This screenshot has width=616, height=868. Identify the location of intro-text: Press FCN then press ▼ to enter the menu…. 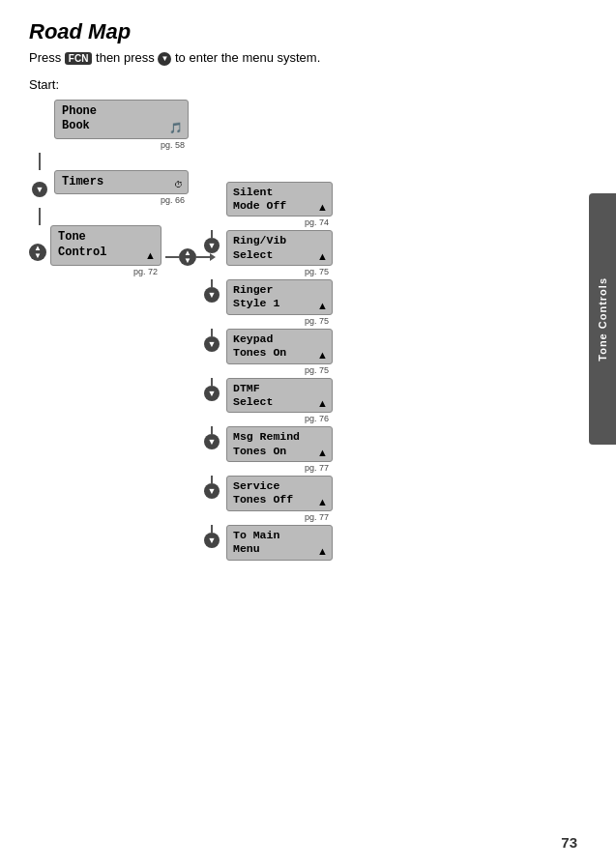
(304, 58).